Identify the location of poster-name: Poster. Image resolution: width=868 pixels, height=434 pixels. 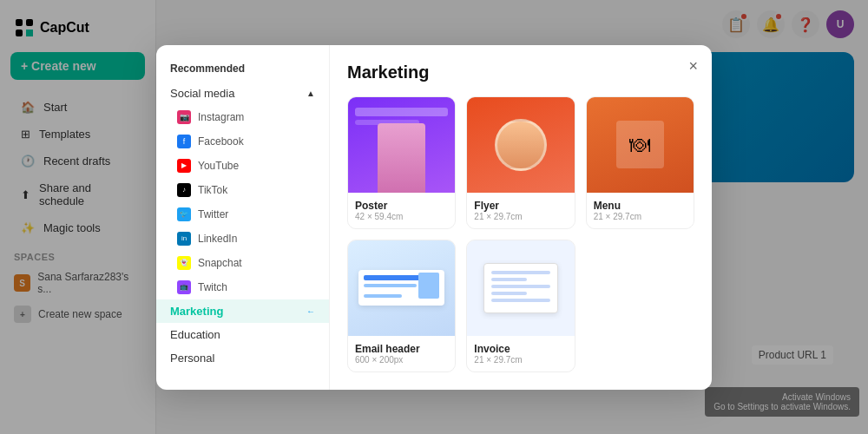
(401, 206).